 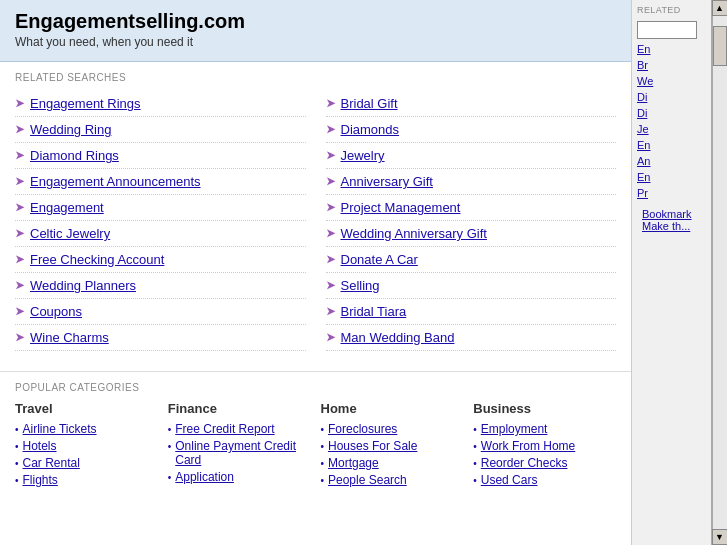 I want to click on list-item: ➤ Engagement Announcements, so click(x=160, y=182).